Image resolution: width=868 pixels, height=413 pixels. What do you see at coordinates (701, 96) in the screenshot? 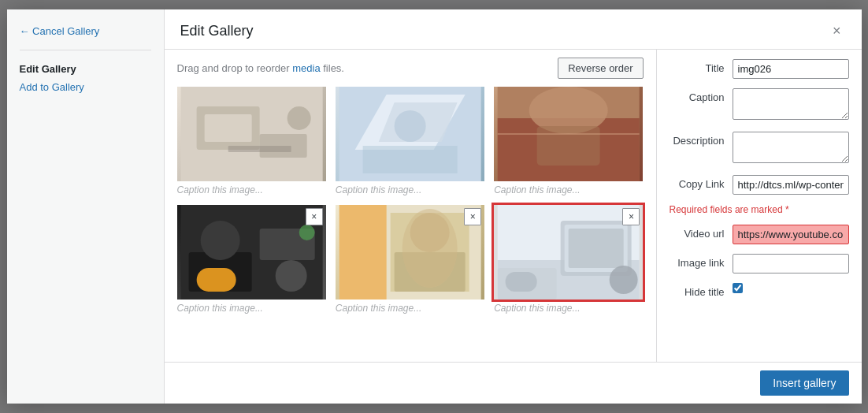
I see `caption-label: Caption` at bounding box center [701, 96].